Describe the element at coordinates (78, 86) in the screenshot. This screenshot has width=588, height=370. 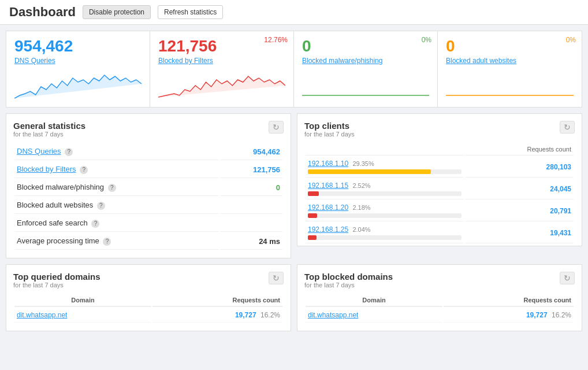
I see `dns-chart` at that location.